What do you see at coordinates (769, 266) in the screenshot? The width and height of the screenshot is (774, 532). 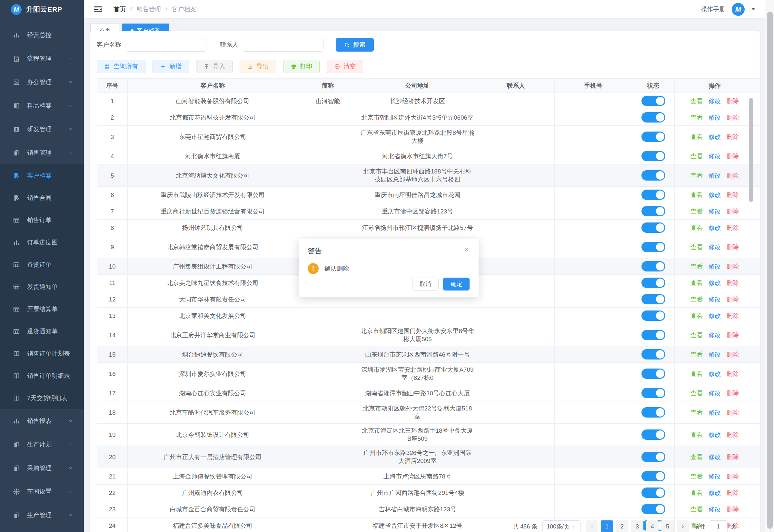 I see `page-scrollbar` at bounding box center [769, 266].